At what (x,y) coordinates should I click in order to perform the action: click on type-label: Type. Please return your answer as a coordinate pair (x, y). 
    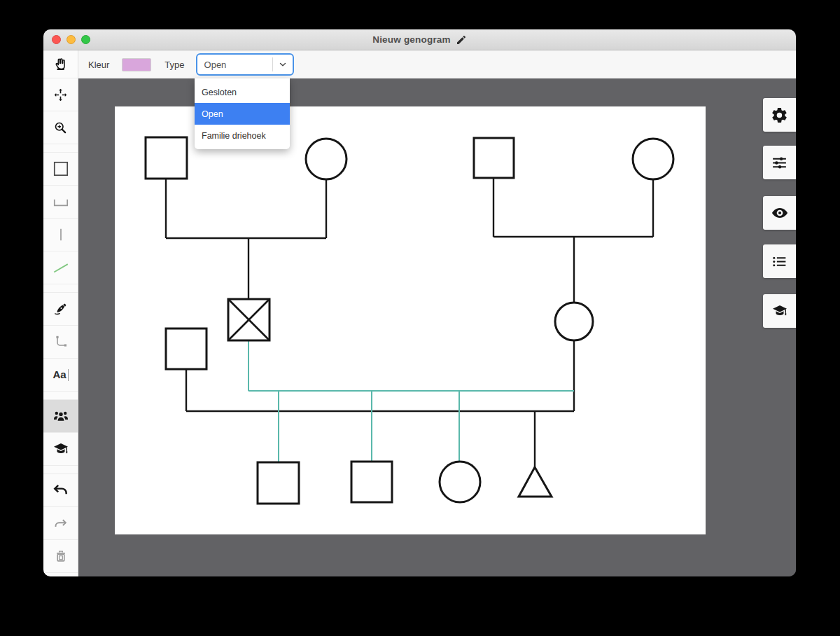
    Looking at the image, I should click on (174, 64).